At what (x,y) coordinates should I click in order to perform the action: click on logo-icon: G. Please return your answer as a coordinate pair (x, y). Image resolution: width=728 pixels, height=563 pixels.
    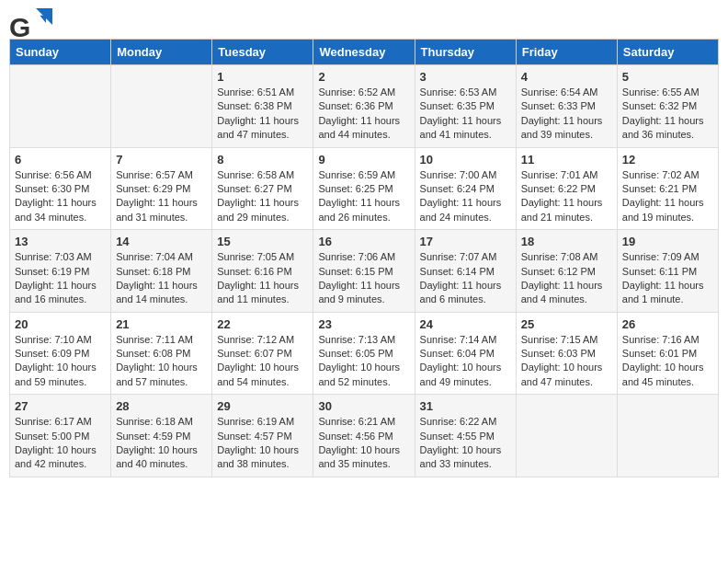
    Looking at the image, I should click on (20, 20).